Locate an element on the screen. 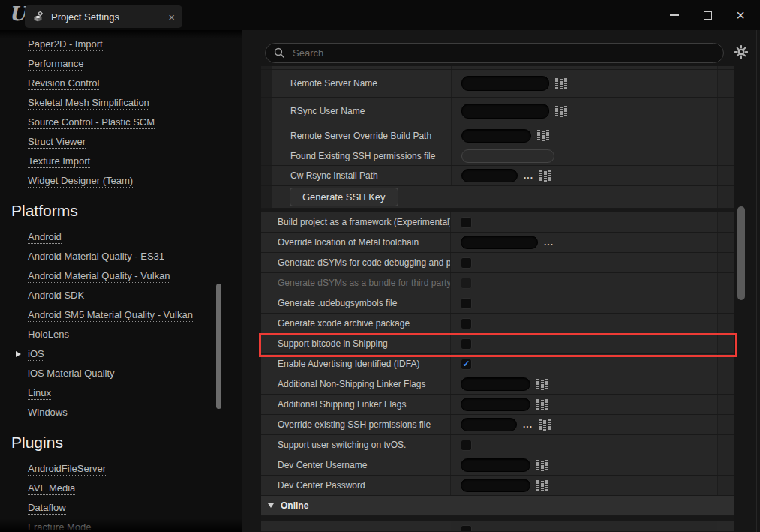  row-build-project-as-framework: Build project as a framework (Experiment… is located at coordinates (498, 222).